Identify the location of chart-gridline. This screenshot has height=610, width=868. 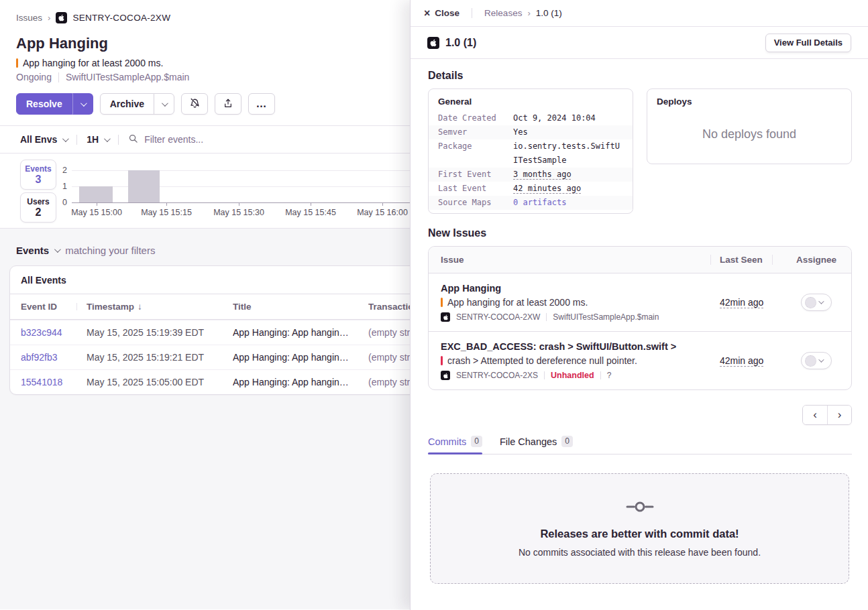
(242, 186).